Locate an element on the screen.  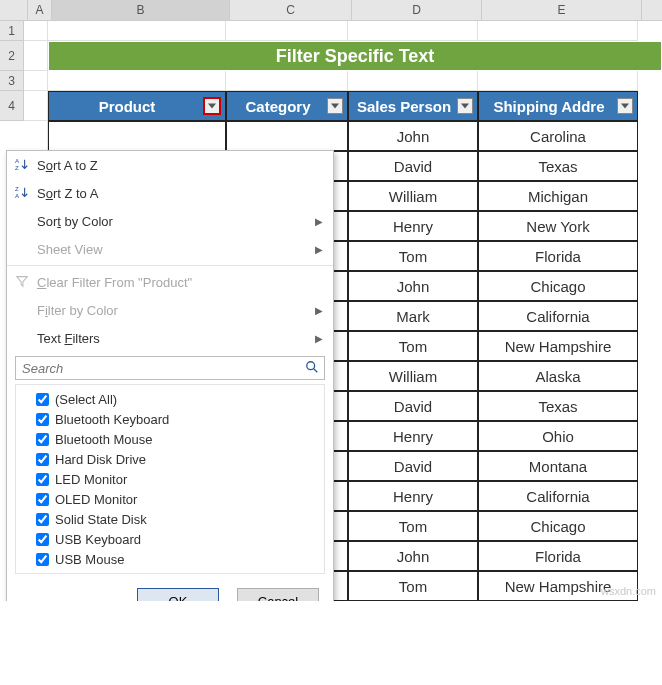
filter-button-product is located at coordinates (212, 106).